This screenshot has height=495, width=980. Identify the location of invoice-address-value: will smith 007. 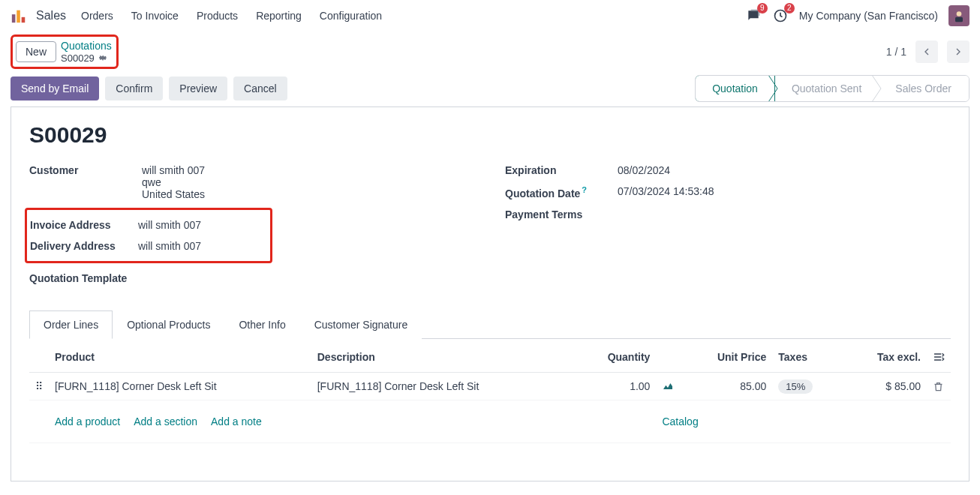
(170, 225).